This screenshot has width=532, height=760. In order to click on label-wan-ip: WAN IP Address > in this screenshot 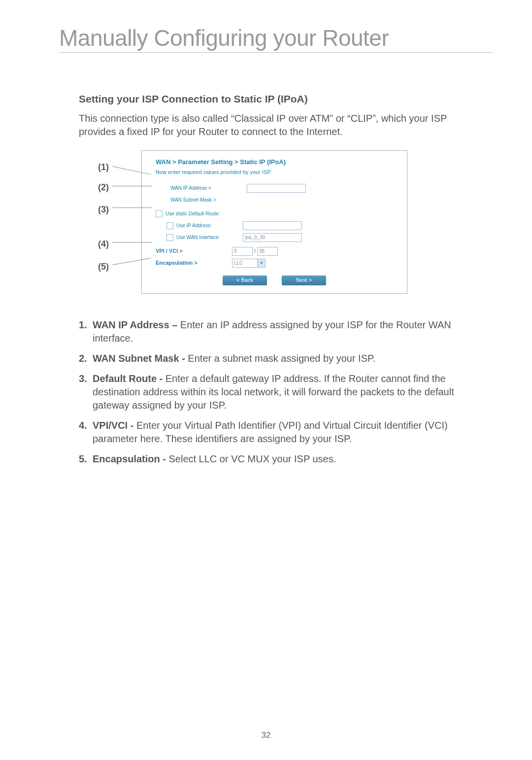, I will do `click(201, 188)`.